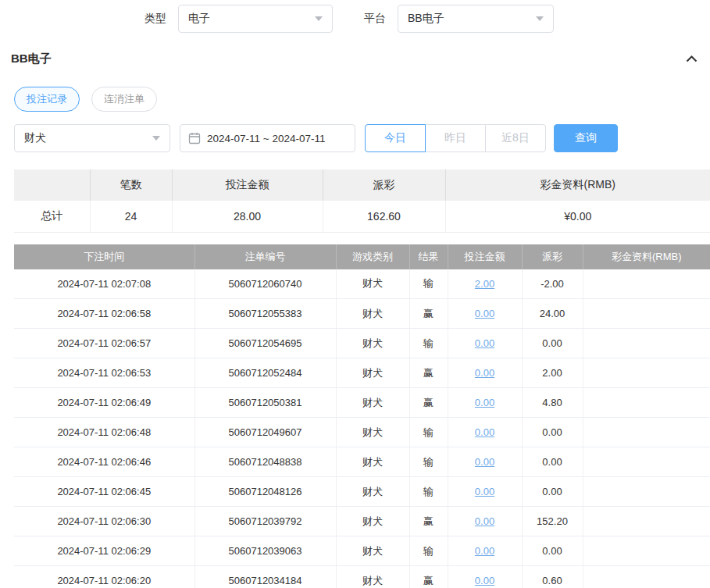 This screenshot has height=588, width=710. I want to click on summary-col-payout: 派彩, so click(384, 185).